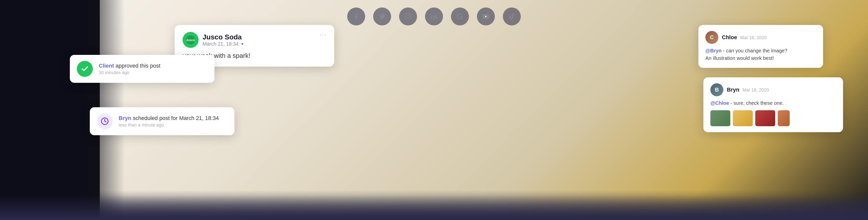 This screenshot has height=220, width=868. What do you see at coordinates (168, 121) in the screenshot?
I see `schedule-text-block: Bryn scheduled post for March 21, 18:34 …` at bounding box center [168, 121].